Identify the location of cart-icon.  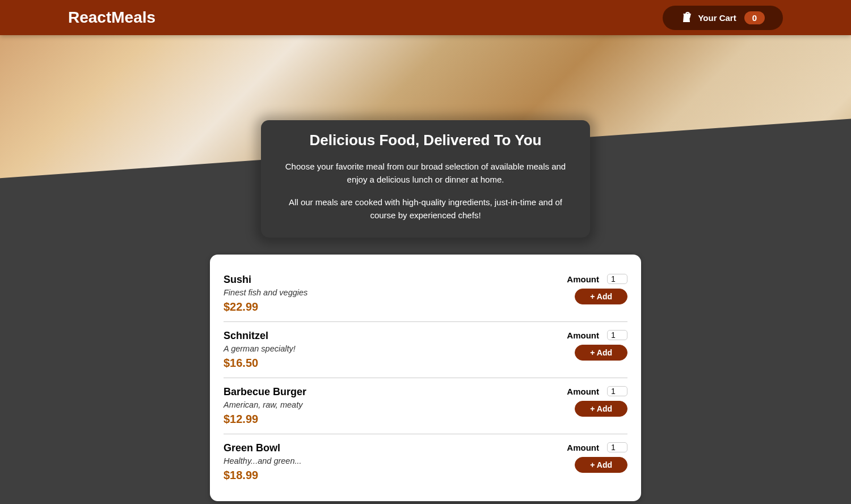
(686, 18).